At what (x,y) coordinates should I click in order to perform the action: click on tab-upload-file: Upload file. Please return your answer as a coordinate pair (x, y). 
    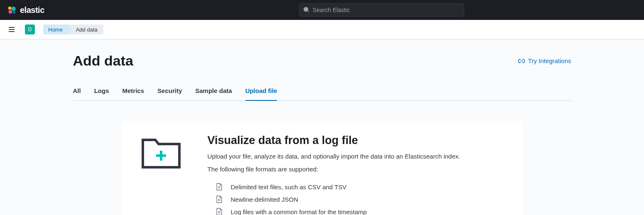
    Looking at the image, I should click on (262, 91).